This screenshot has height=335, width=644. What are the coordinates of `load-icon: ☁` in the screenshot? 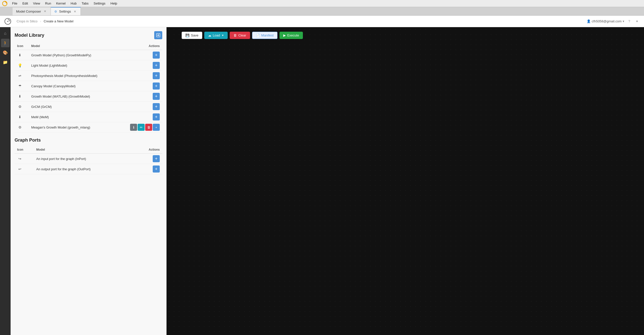 It's located at (210, 35).